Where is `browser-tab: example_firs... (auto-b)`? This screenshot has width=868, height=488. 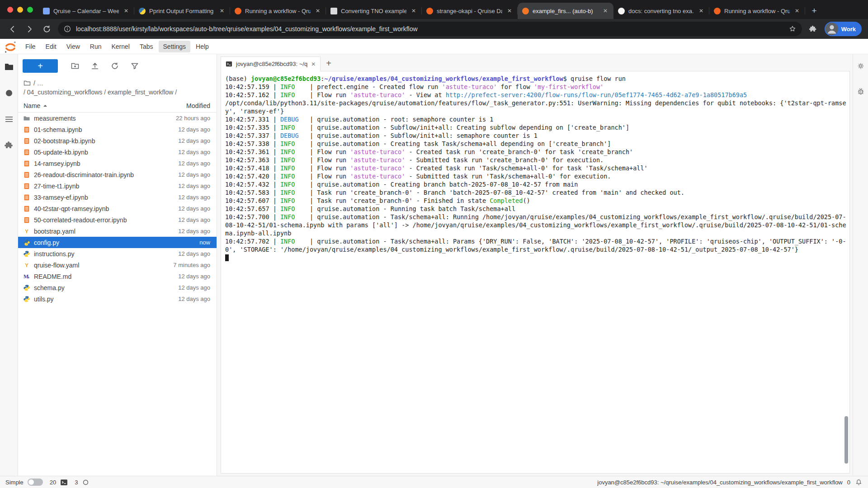
browser-tab: example_firs... (auto-b) is located at coordinates (566, 11).